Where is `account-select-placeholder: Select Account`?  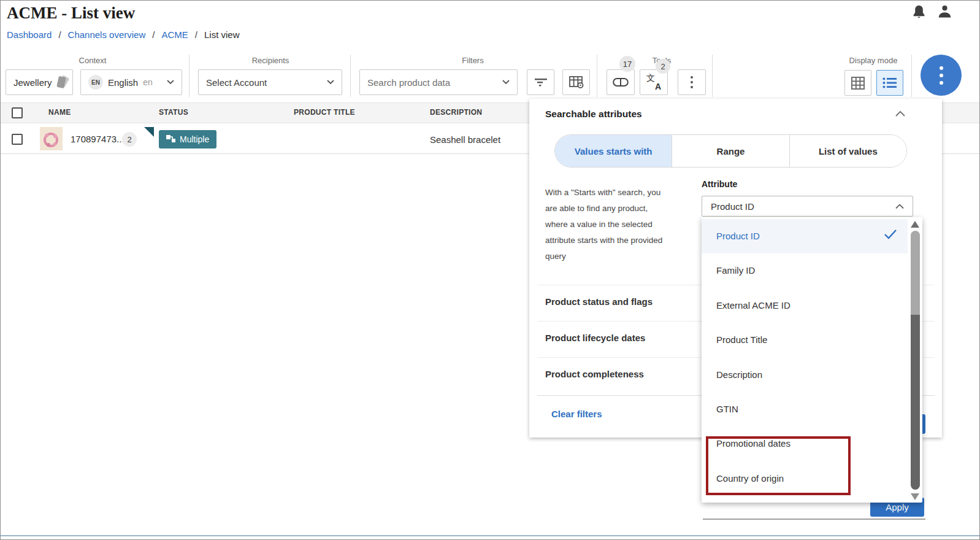
account-select-placeholder: Select Account is located at coordinates (237, 82).